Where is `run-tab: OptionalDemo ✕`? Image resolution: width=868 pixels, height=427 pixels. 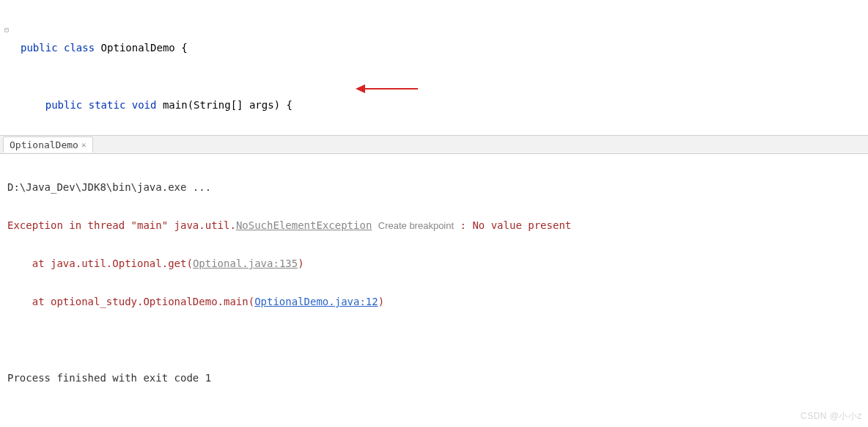 run-tab: OptionalDemo ✕ is located at coordinates (48, 145).